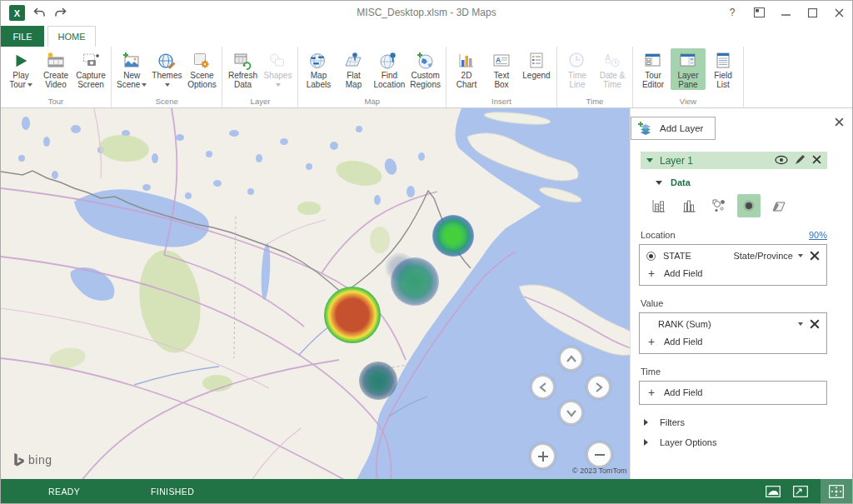 This screenshot has width=853, height=504. I want to click on chevron-up-icon, so click(571, 359).